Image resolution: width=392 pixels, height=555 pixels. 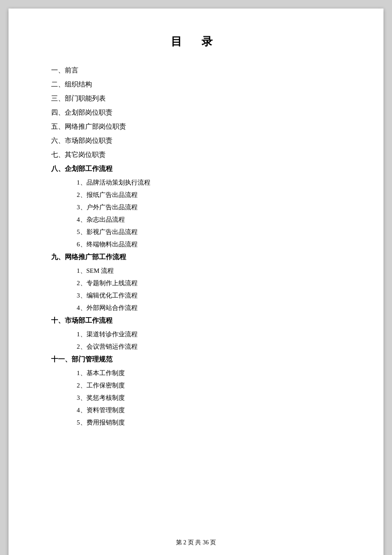 What do you see at coordinates (196, 99) in the screenshot?
I see `toc-main-item-3: 三、部门职能列表` at bounding box center [196, 99].